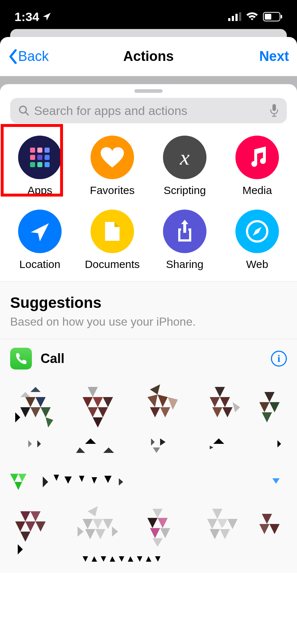  What do you see at coordinates (40, 157) in the screenshot?
I see `apps-icon` at bounding box center [40, 157].